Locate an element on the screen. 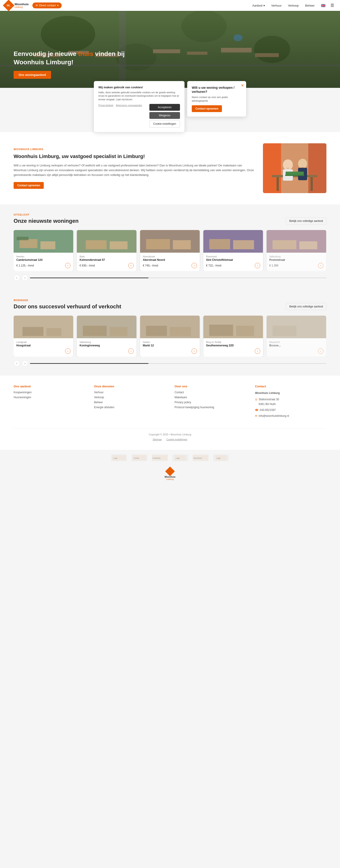 The image size is (340, 868). about-section: WOONHUIS LIMBURG Woonhuis Limburg, uw va… is located at coordinates (170, 168).